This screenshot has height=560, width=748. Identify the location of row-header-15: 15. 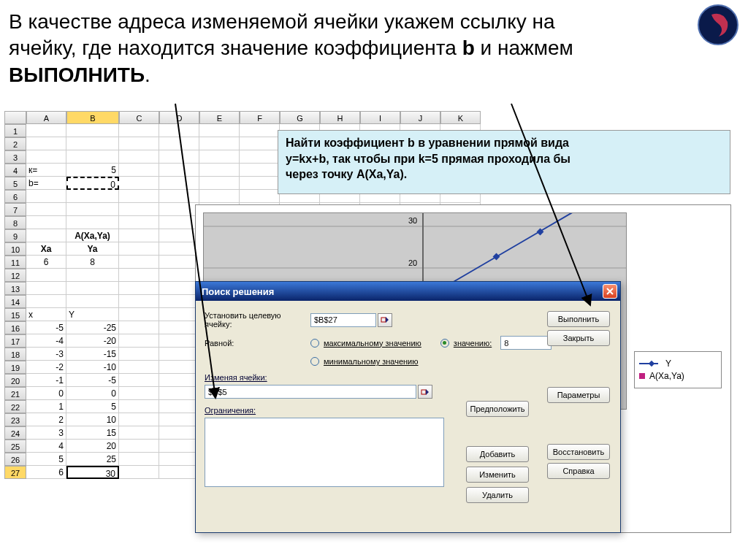
(15, 315).